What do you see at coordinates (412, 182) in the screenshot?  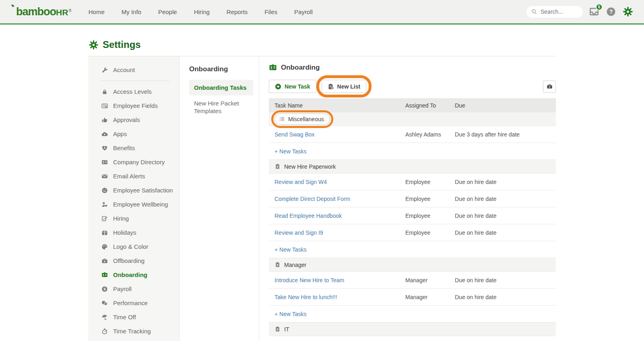 I see `task-row: Review and Sign W4 Employee Due on hire …` at bounding box center [412, 182].